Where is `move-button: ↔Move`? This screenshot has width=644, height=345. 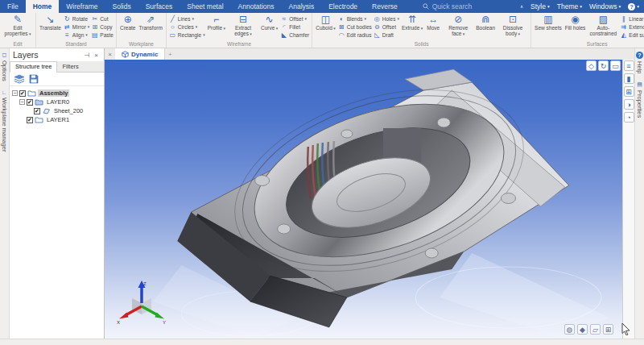
move-button: ↔Move is located at coordinates (433, 23).